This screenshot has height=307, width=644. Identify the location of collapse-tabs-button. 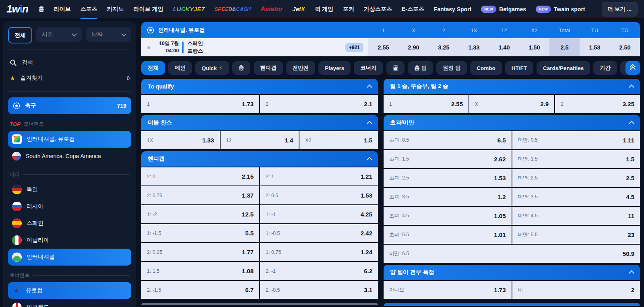
(633, 68).